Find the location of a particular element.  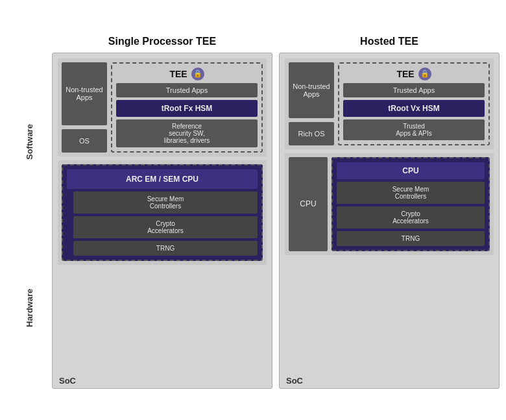

hosted-tee-title: Hosted TEE is located at coordinates (389, 42).